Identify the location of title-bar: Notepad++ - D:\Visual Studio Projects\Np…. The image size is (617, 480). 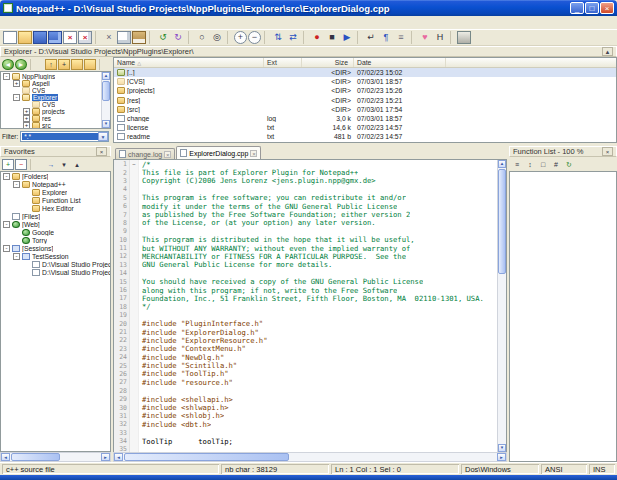
(308, 8).